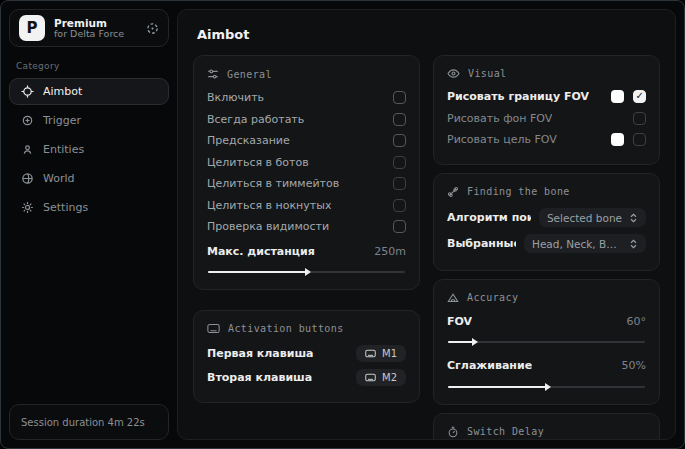 The width and height of the screenshot is (685, 449). Describe the element at coordinates (92, 66) in the screenshot. I see `category-label: Category` at that location.